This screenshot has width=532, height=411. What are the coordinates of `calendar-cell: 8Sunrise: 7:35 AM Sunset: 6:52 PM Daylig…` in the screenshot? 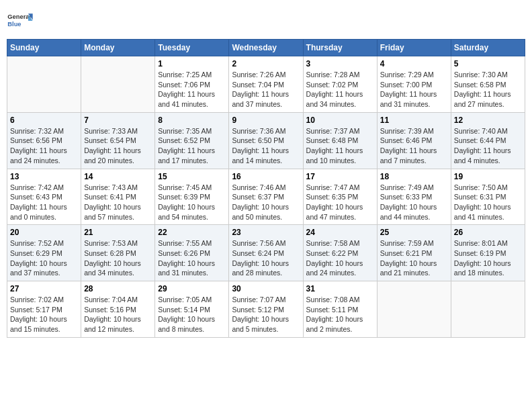 It's located at (192, 140).